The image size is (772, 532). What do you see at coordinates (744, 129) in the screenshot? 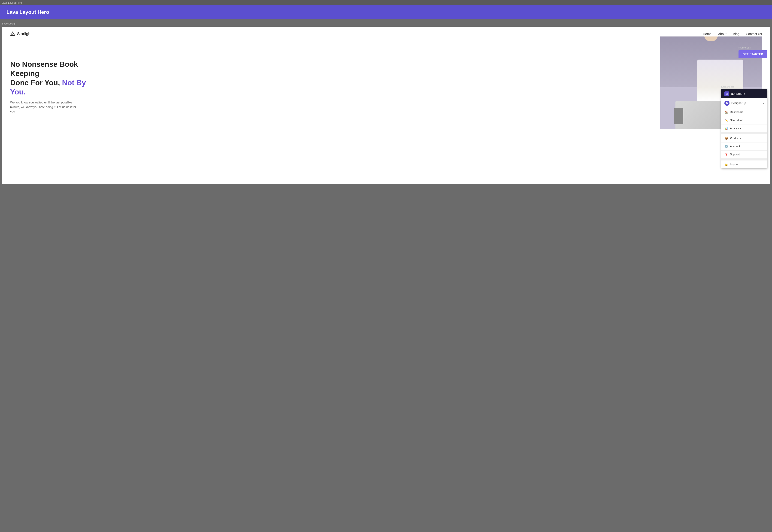
I see `dasher-ui: DASHER D DesignerUp ▾ 🏠 Dashboard ✏️ Sit…` at bounding box center [744, 129].